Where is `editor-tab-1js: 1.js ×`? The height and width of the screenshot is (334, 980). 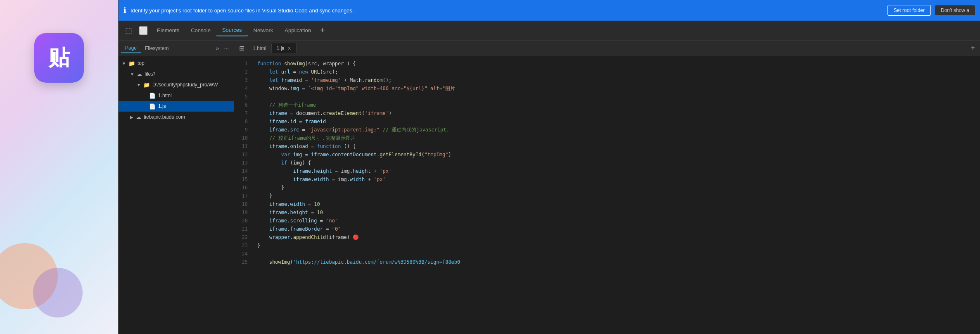
editor-tab-1js: 1.js × is located at coordinates (284, 48).